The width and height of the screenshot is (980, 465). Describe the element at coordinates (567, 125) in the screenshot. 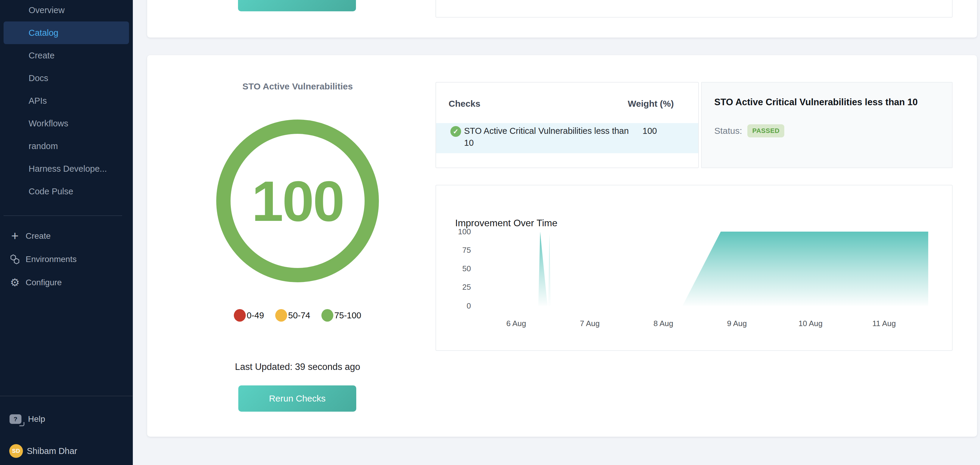

I see `checks-table: Checks Weight (%) ✓ STO Active Critical …` at that location.